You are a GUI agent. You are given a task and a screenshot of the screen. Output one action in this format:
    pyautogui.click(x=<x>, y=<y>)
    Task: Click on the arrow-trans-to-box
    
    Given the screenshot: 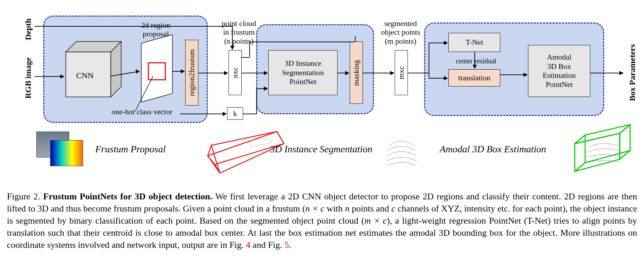 What is the action you would take?
    pyautogui.click(x=514, y=75)
    